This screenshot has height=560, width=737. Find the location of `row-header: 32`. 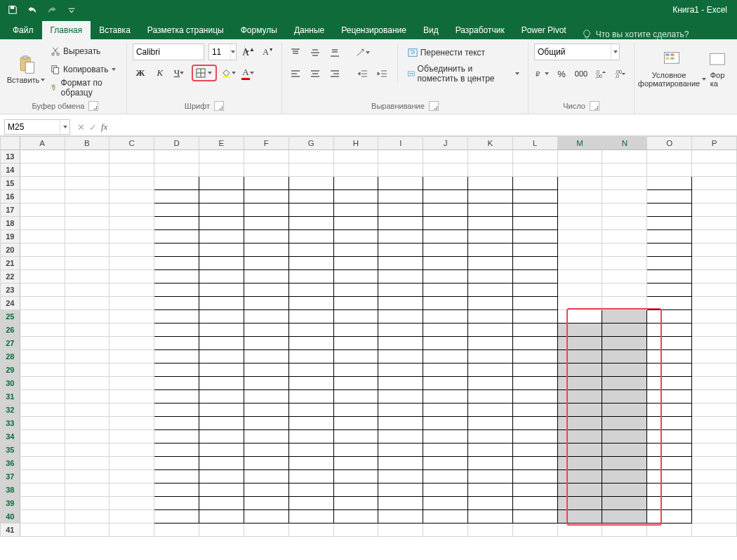

row-header: 32 is located at coordinates (11, 410).